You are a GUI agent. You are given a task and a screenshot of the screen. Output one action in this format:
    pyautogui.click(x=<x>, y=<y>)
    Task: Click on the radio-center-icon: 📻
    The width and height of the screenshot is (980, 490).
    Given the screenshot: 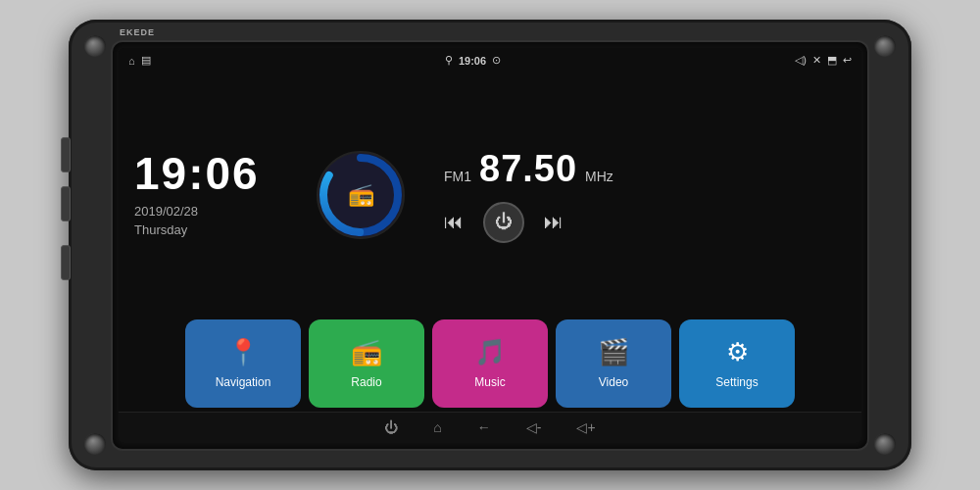 What is the action you would take?
    pyautogui.click(x=361, y=195)
    